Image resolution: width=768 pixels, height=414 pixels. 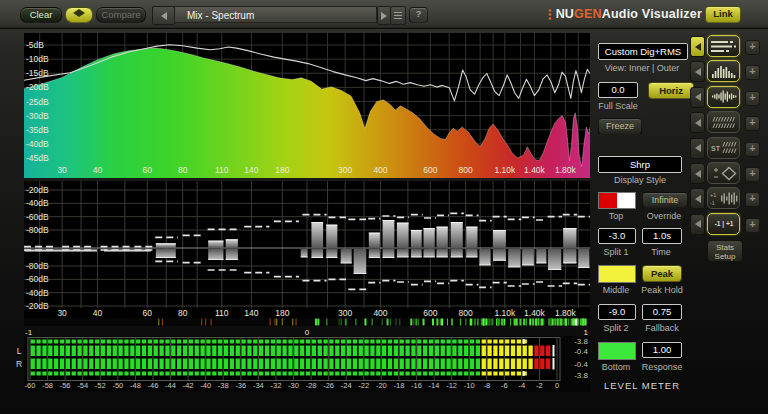 I want to click on spectrogram-icon, so click(x=724, y=122).